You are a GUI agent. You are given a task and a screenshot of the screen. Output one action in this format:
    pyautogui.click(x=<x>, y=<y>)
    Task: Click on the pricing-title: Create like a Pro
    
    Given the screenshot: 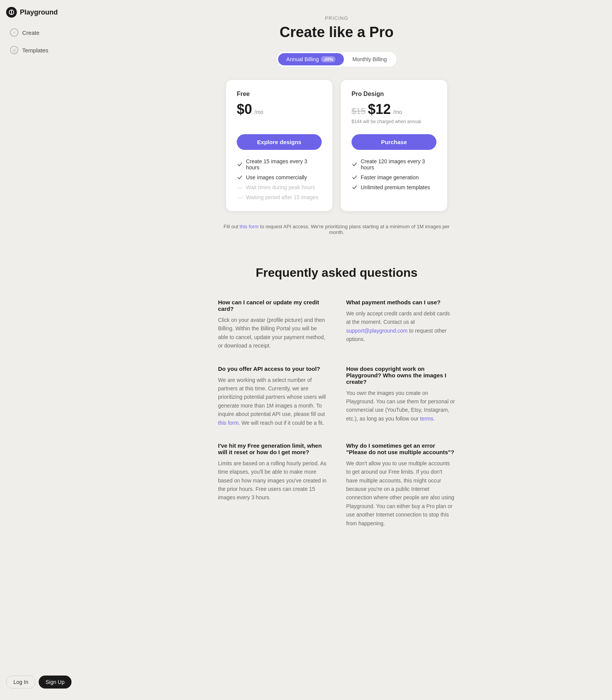 What is the action you would take?
    pyautogui.click(x=337, y=32)
    